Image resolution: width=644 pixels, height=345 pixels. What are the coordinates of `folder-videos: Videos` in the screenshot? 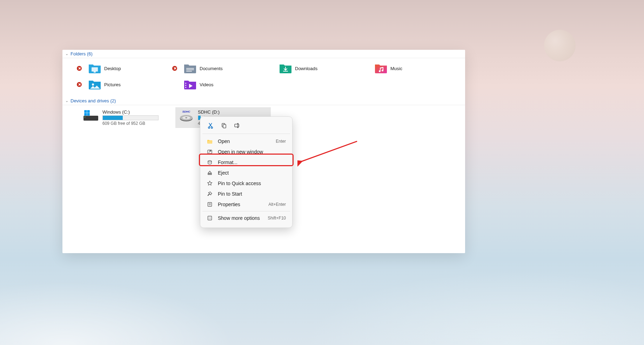 It's located at (218, 84).